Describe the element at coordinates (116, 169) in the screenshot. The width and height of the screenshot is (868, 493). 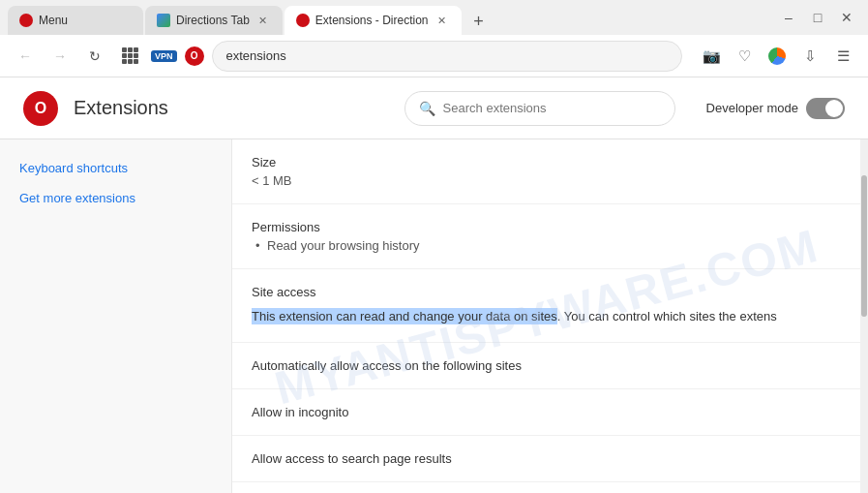
I see `sidebar-item-keyboard-shortcuts: Keyboard shortcuts` at that location.